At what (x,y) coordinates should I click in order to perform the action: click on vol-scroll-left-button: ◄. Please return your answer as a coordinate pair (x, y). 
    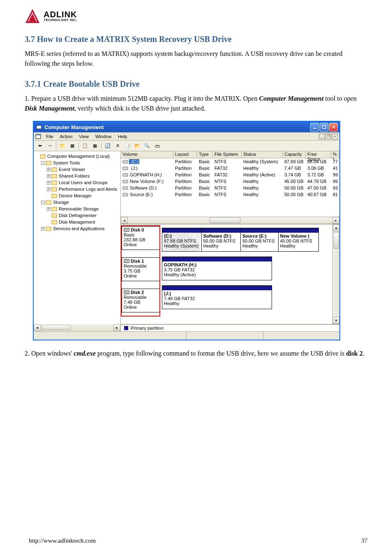
    Looking at the image, I should click on (124, 220).